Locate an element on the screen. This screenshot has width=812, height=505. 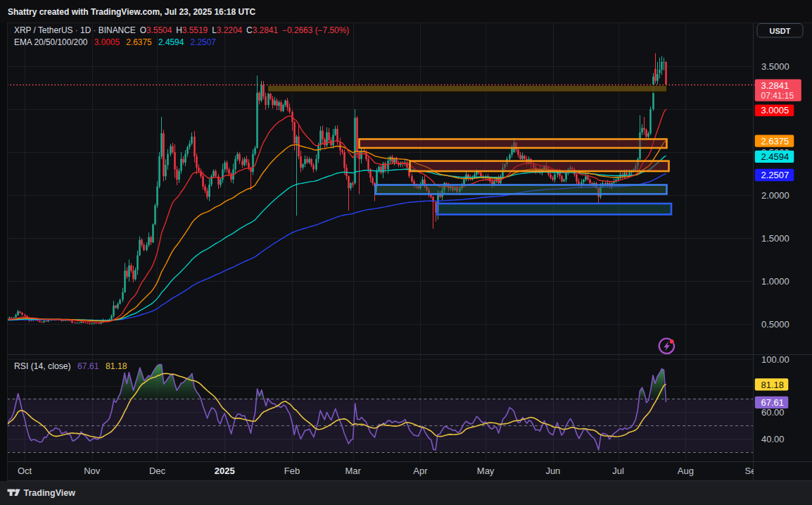
svg-text: 0.5000 is located at coordinates (775, 324).